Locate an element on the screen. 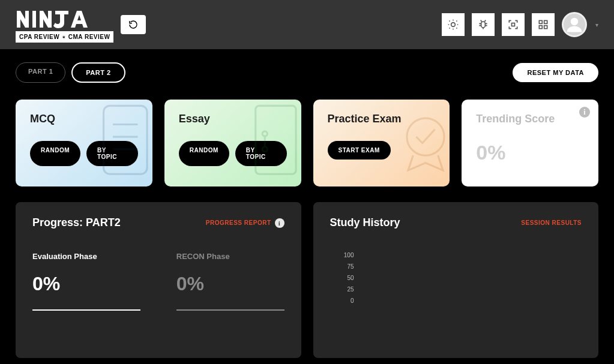 This screenshot has width=614, height=364. progress-title: Progress: PART2 is located at coordinates (77, 223).